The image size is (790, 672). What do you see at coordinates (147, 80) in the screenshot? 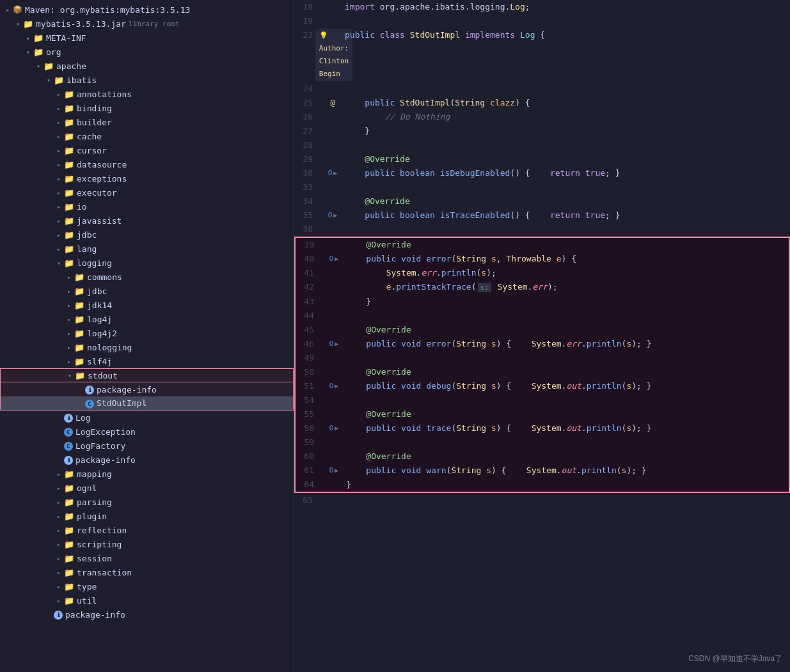
I see `tree-ibatis: 📁 ibatis` at bounding box center [147, 80].